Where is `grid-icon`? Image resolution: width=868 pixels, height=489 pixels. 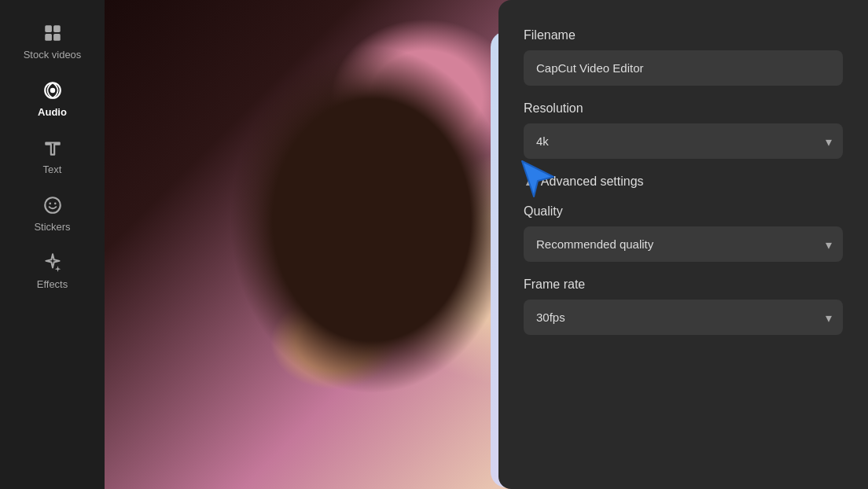
grid-icon is located at coordinates (53, 33).